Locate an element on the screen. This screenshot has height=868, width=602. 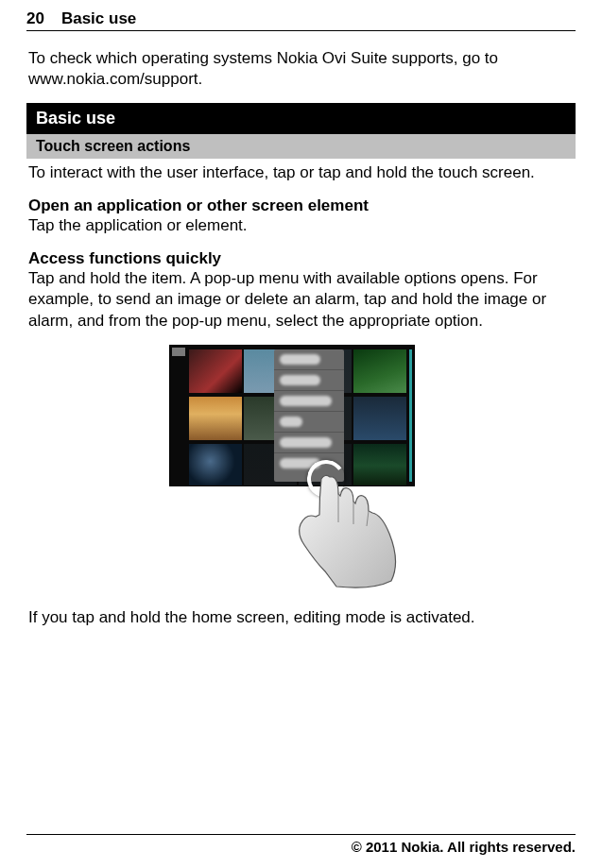
subsection-heading: Touch screen actions is located at coordinates (301, 146).